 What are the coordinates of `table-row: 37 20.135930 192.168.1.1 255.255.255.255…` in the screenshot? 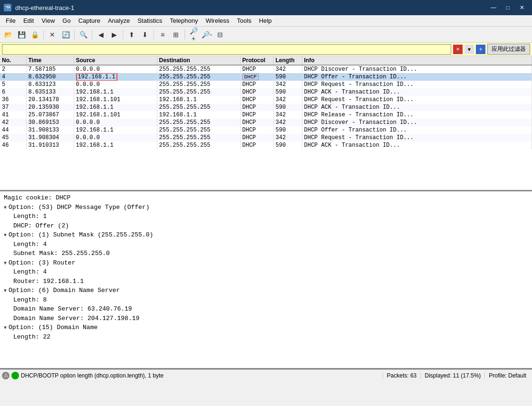 It's located at (266, 107).